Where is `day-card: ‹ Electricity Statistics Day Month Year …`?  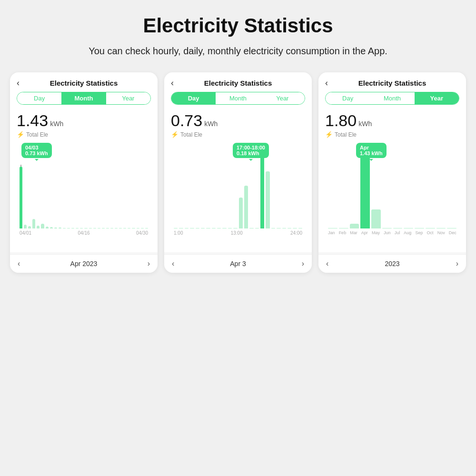
day-card: ‹ Electricity Statistics Day Month Year … is located at coordinates (238, 172).